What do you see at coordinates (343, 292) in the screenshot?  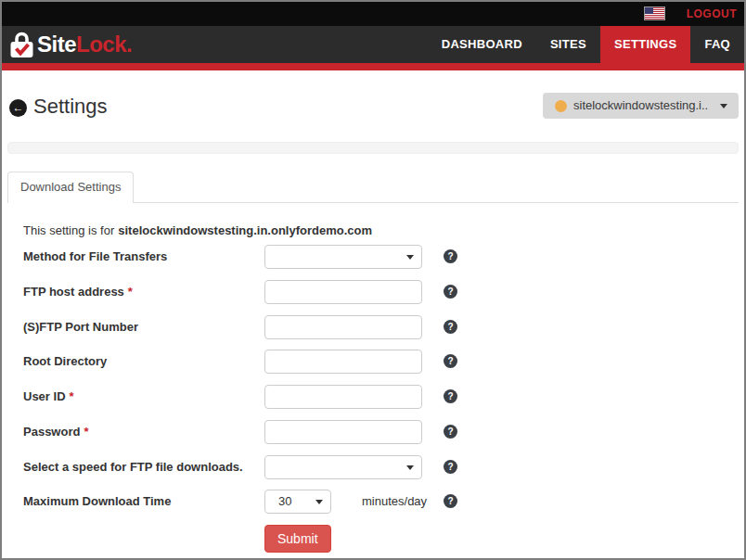 I see `ftp-host-address-input` at bounding box center [343, 292].